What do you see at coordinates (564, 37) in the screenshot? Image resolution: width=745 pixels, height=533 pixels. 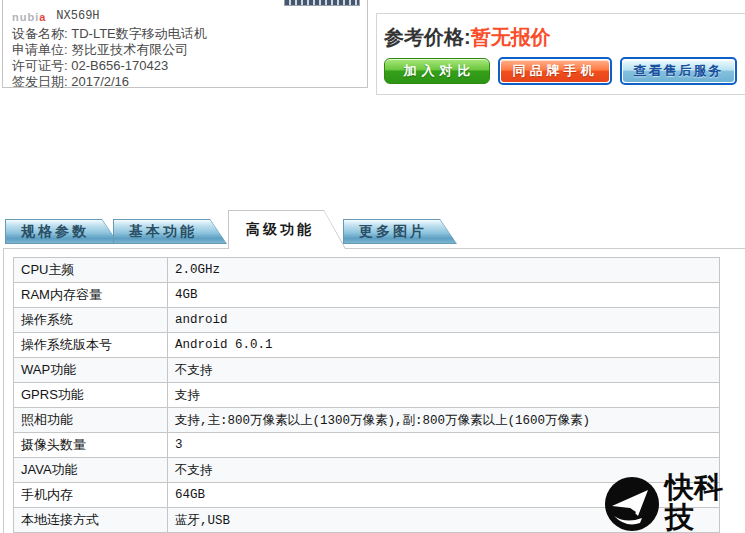 I see `price-row: 参考价格:暂无报价` at bounding box center [564, 37].